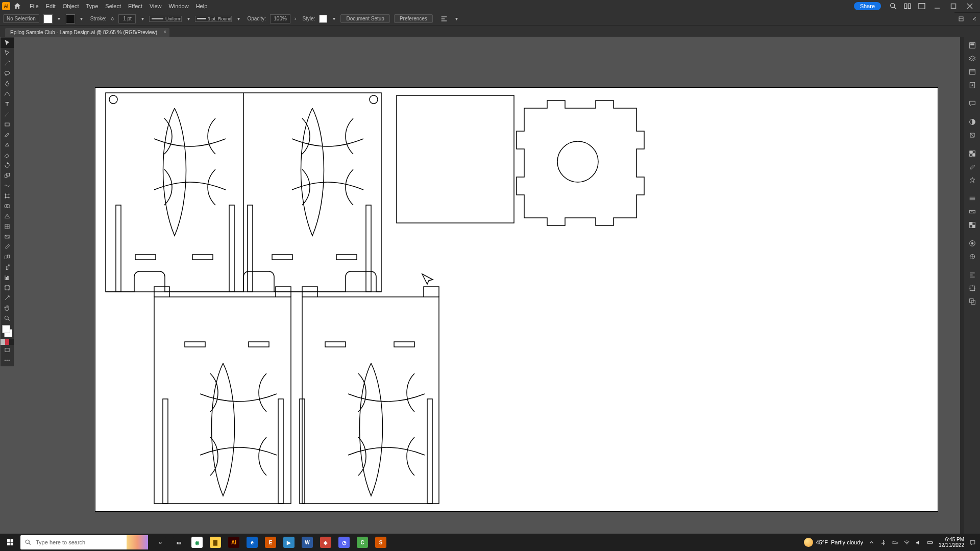 Image resolution: width=980 pixels, height=551 pixels. What do you see at coordinates (165, 19) in the screenshot?
I see `stroke-profile: Uniform` at bounding box center [165, 19].